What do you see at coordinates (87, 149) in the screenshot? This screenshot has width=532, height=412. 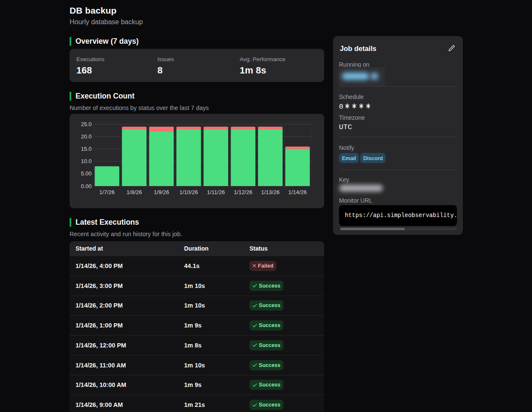 I see `svg-text: 15.0` at bounding box center [87, 149].